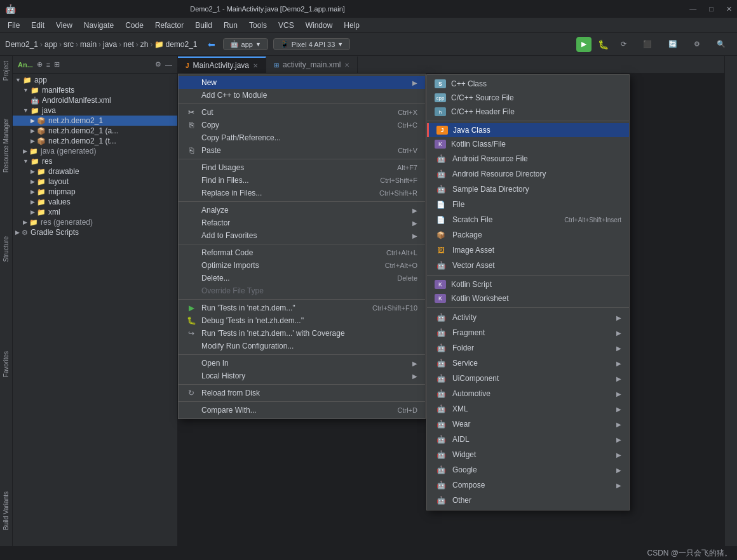 Image resolution: width=737 pixels, height=560 pixels. What do you see at coordinates (302, 236) in the screenshot?
I see `ctx-item-add-favorites: Add to Favorites ▶` at bounding box center [302, 236].